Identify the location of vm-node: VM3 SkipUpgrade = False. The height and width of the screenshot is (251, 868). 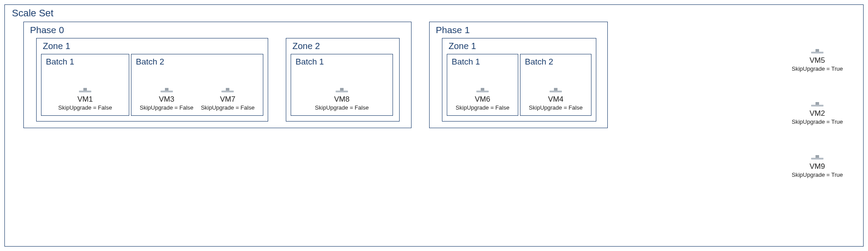
(167, 91).